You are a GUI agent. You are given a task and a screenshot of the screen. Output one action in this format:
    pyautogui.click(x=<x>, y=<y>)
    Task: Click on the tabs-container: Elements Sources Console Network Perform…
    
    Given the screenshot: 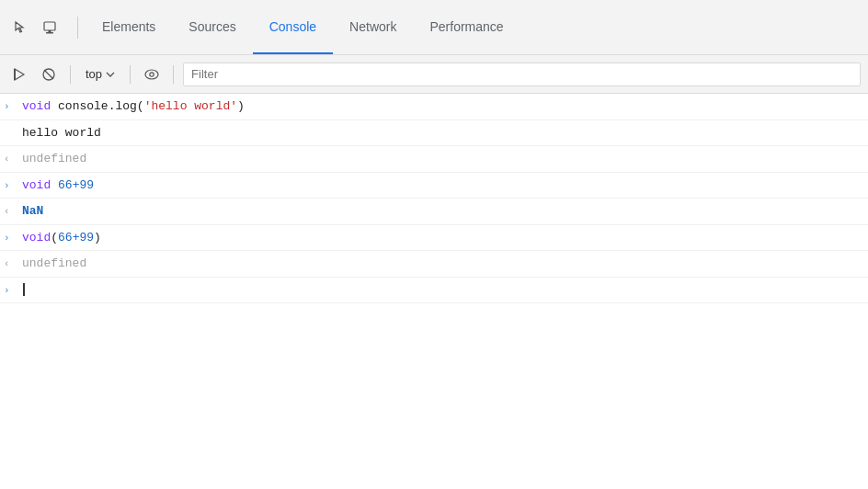 What is the action you would take?
    pyautogui.click(x=303, y=28)
    